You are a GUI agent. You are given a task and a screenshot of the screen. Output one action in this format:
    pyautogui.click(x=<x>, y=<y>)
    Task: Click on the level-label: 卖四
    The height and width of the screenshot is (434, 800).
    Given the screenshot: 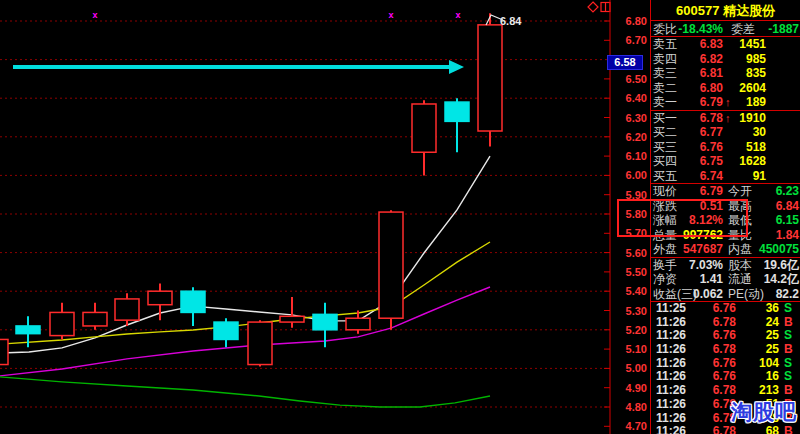 What is the action you would take?
    pyautogui.click(x=665, y=60)
    